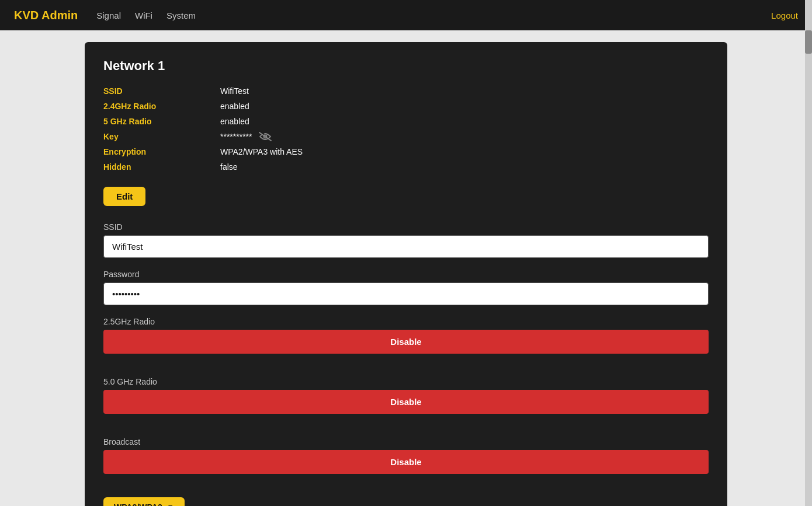  I want to click on broadcast-group: Broadcast Disable, so click(406, 461).